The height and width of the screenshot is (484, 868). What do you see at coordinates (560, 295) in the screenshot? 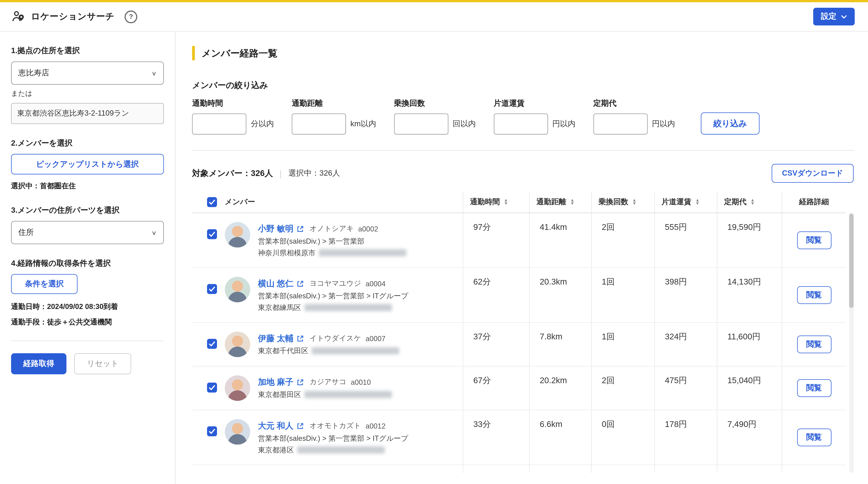
I see `commute-distance-cell: 20.3km` at bounding box center [560, 295].